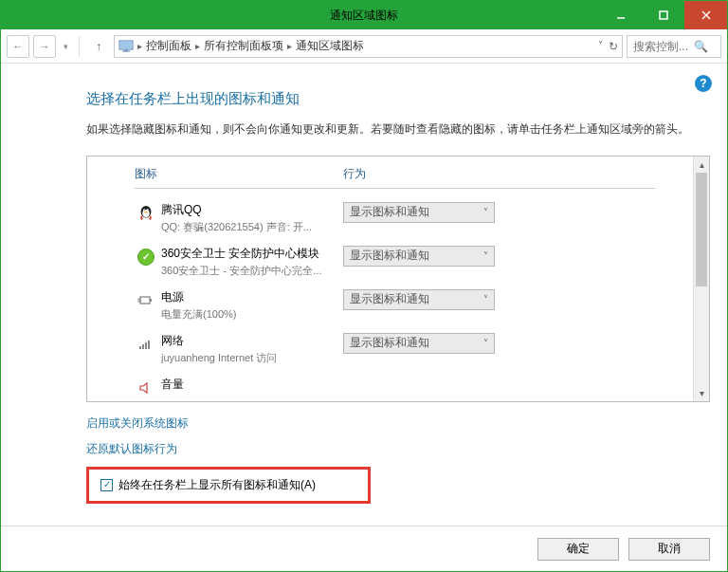 This screenshot has height=572, width=728. I want to click on item-title: 音量, so click(252, 385).